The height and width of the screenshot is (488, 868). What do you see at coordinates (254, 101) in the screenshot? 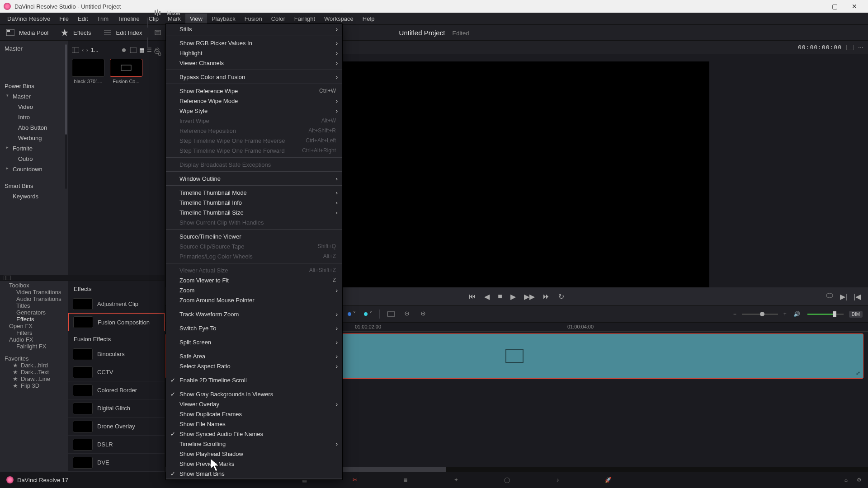
I see `menu-item-reference-wipe-mode: Reference Wipe Mode` at bounding box center [254, 101].